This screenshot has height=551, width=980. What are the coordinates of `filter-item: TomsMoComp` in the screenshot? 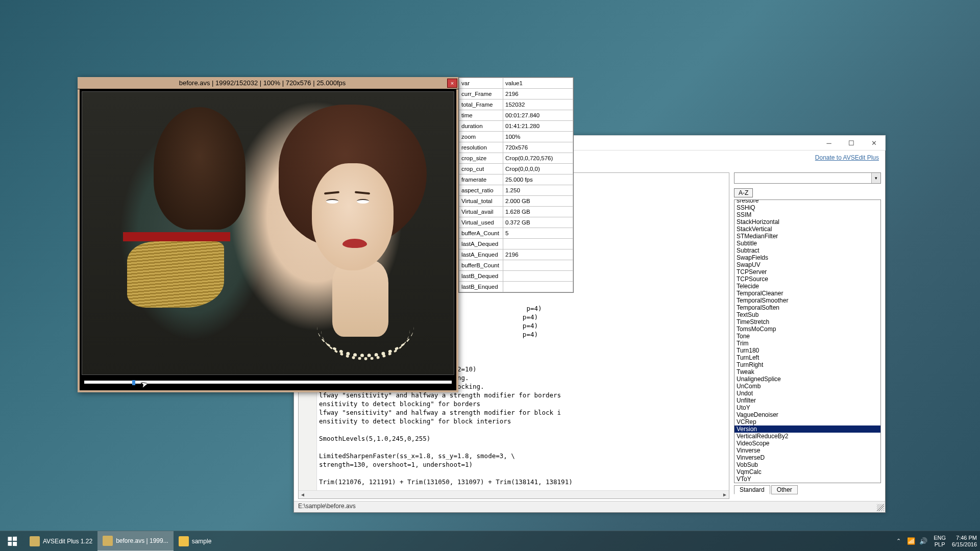 It's located at (807, 329).